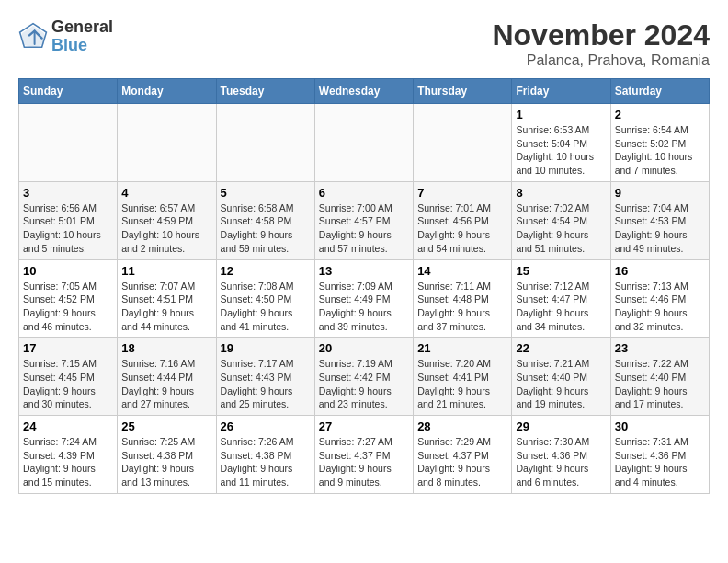  Describe the element at coordinates (364, 221) in the screenshot. I see `calendar-week-row: 3Sunrise: 6:56 AM Sunset: 5:01 PM Daylig…` at that location.